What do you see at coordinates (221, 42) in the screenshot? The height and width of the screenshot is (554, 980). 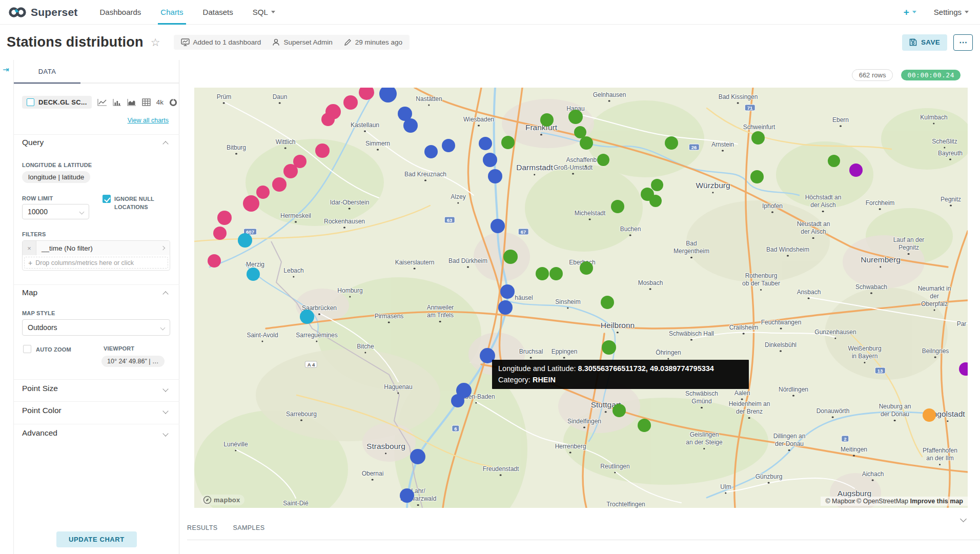 I see `dashboard-count-badge: Added to 1 dashboard` at bounding box center [221, 42].